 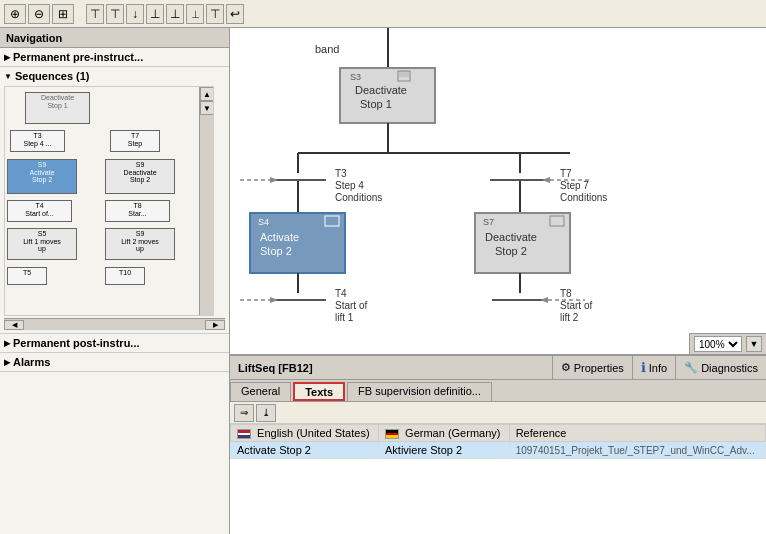 What do you see at coordinates (114, 344) in the screenshot?
I see `nav-section-permanent-post: Permanent post-instru...` at bounding box center [114, 344].